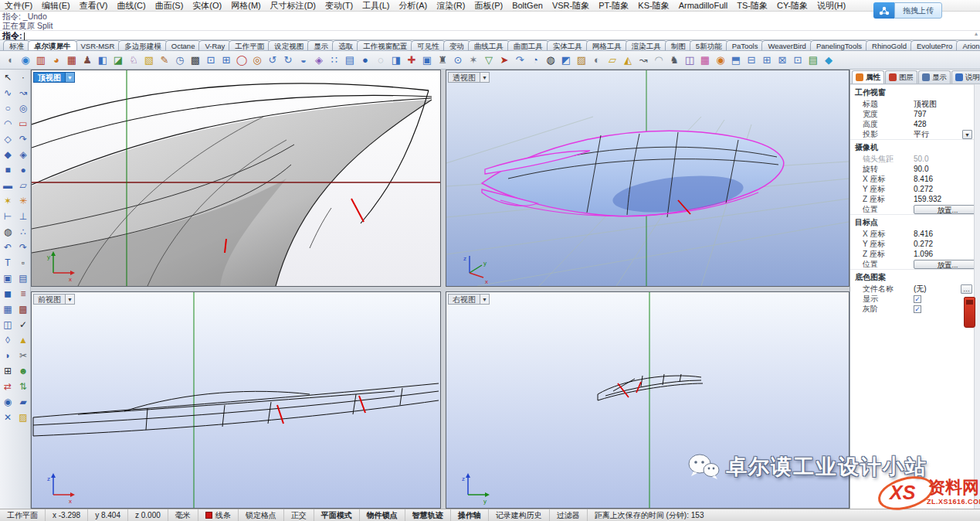  I want to click on toolbar-tab: 选取, so click(346, 45).